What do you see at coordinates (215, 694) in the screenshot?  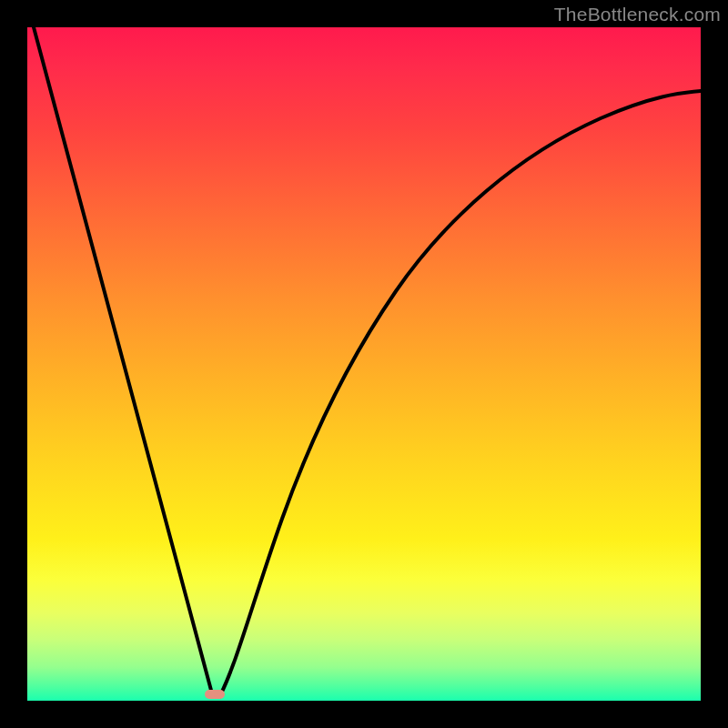 I see `bottleneck-marker` at bounding box center [215, 694].